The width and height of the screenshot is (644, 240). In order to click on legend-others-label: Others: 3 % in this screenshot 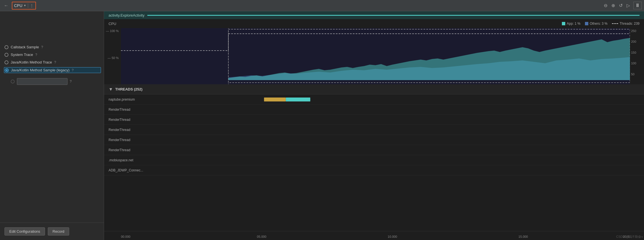, I will do `click(598, 24)`.